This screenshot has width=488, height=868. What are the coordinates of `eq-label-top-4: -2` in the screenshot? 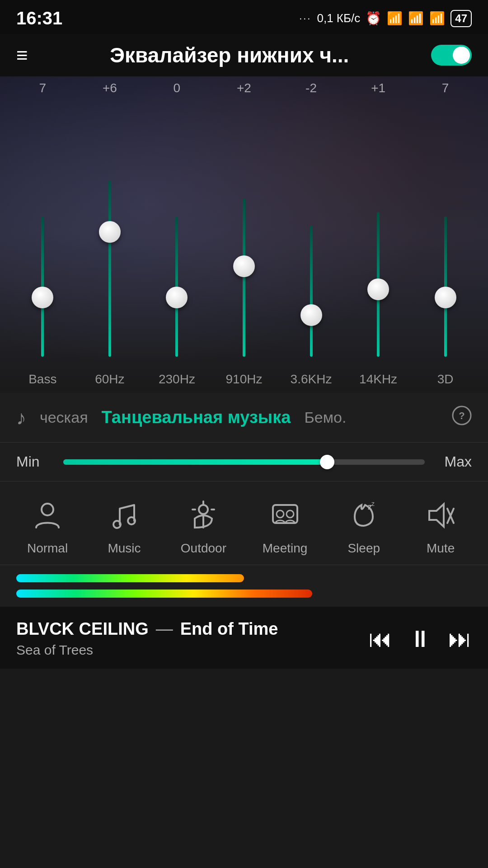 It's located at (311, 88).